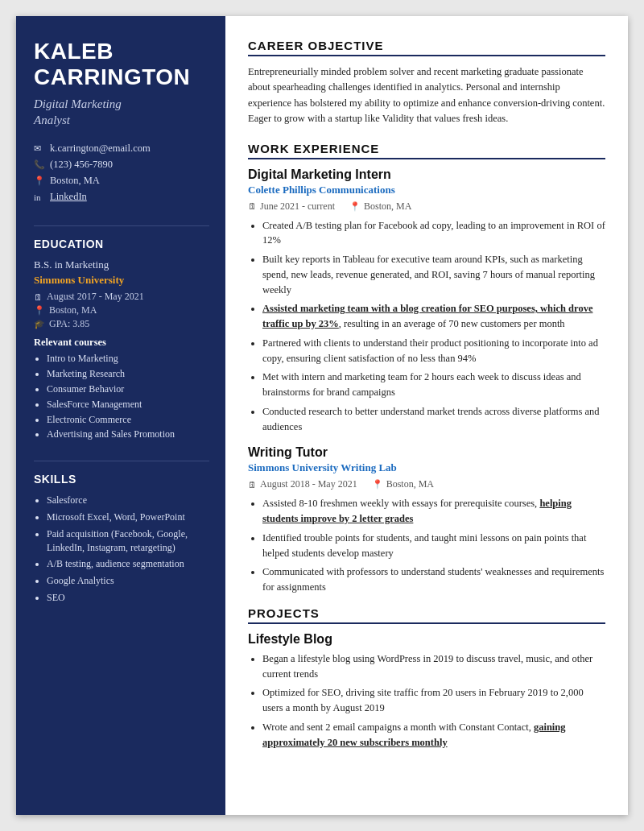 The image size is (644, 831). What do you see at coordinates (303, 485) in the screenshot?
I see `job2-dates: 🗓 August 2018 - May 2021` at bounding box center [303, 485].